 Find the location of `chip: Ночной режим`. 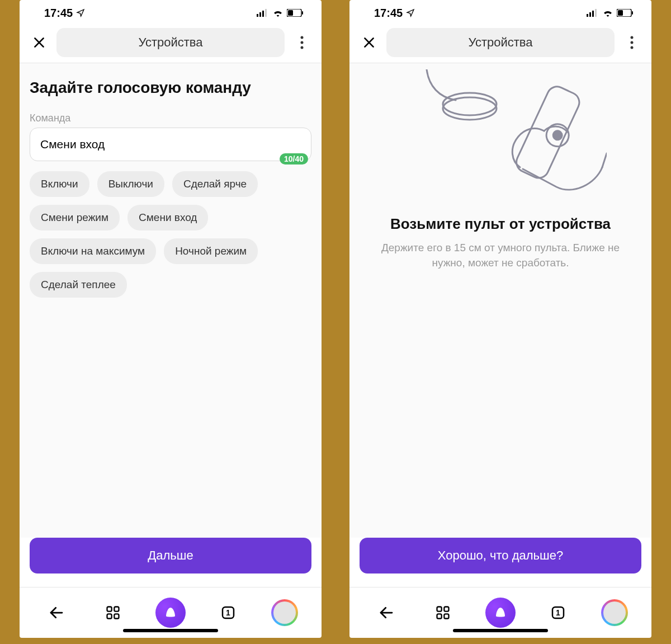

chip: Ночной режим is located at coordinates (211, 251).